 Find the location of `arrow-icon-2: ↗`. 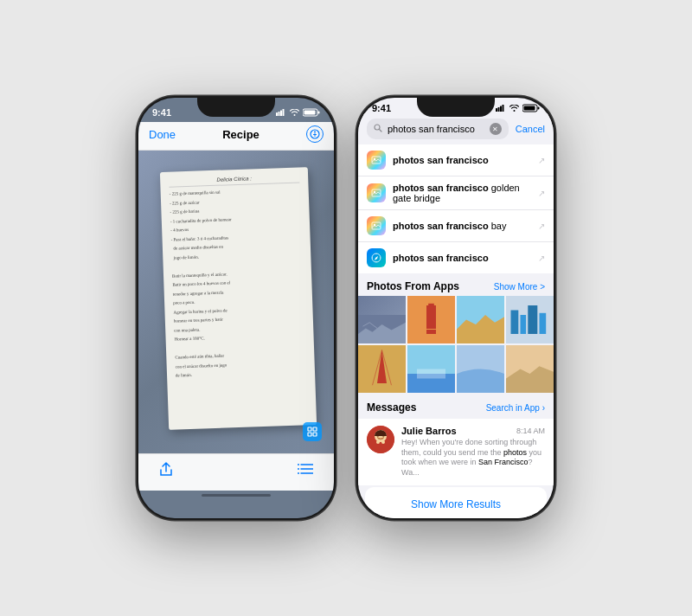

arrow-icon-2: ↗ is located at coordinates (541, 194).